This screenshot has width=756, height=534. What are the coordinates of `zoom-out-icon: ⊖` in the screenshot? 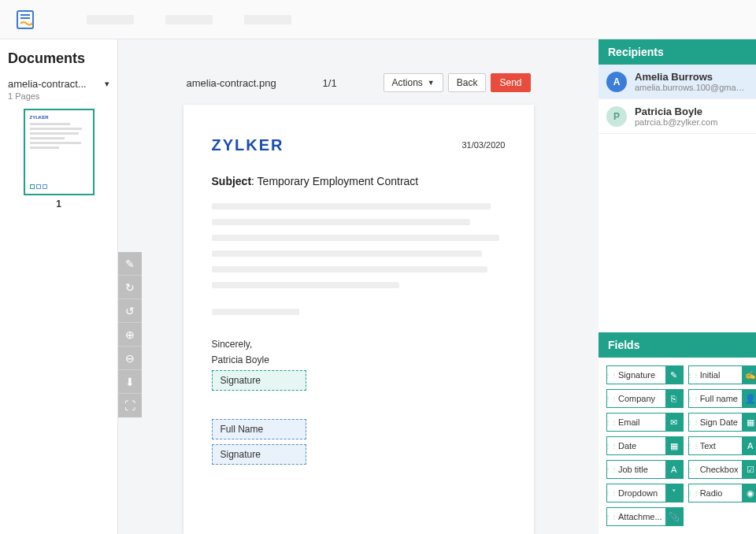 It's located at (130, 358).